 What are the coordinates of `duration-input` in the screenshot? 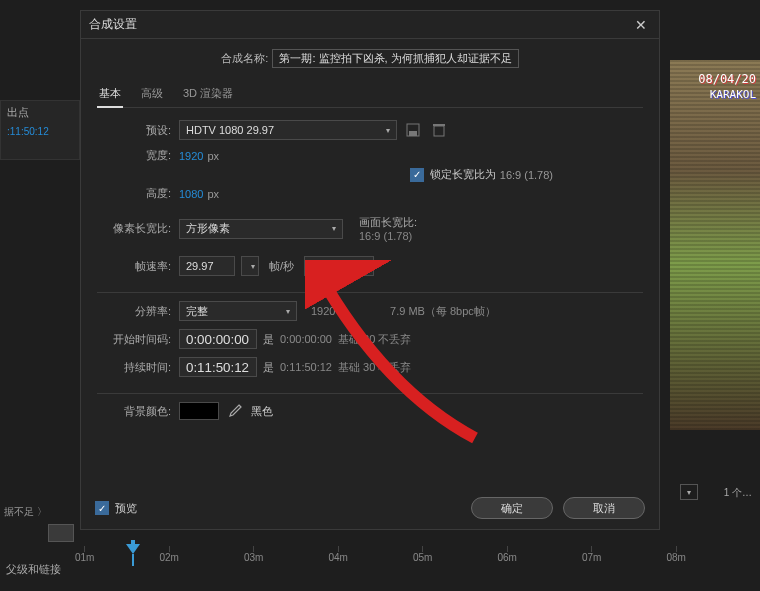 It's located at (218, 367).